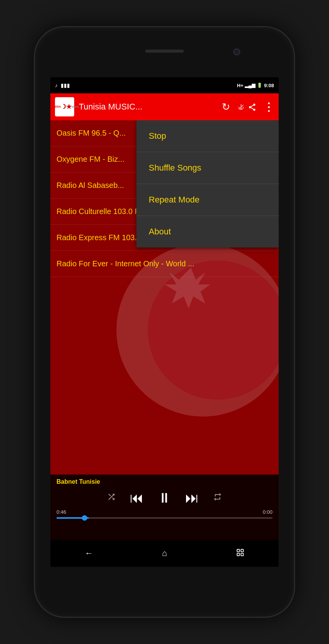 The height and width of the screenshot is (644, 329). What do you see at coordinates (208, 136) in the screenshot?
I see `menu-item-stop: Stop` at bounding box center [208, 136].